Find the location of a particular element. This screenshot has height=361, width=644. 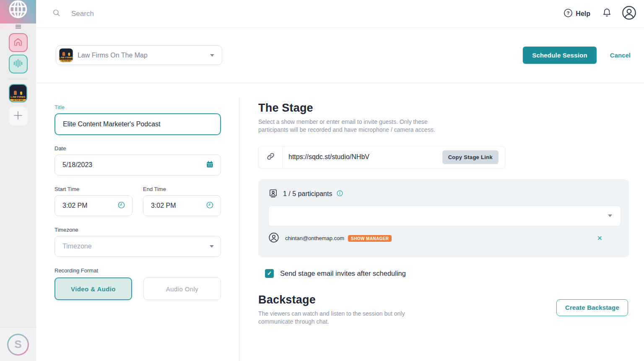

title-label: Title is located at coordinates (138, 107).